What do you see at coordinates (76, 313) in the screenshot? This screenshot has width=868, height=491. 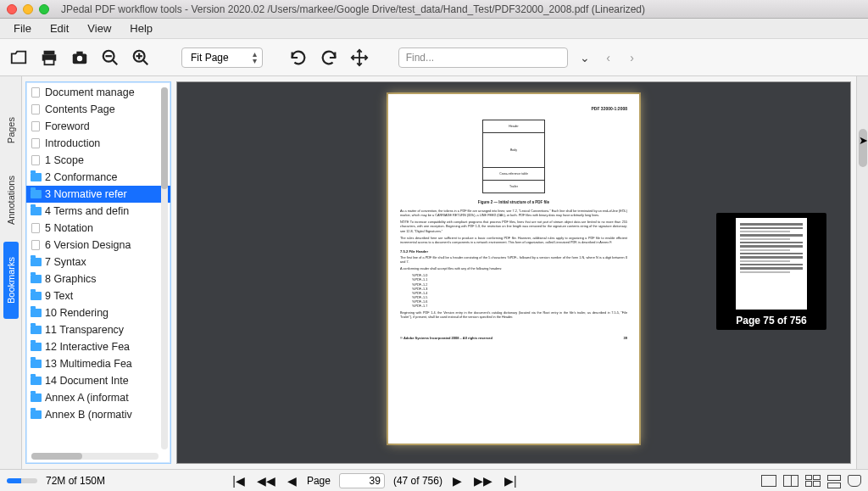 I see `bookmark-label: 10 Rendering` at bounding box center [76, 313].